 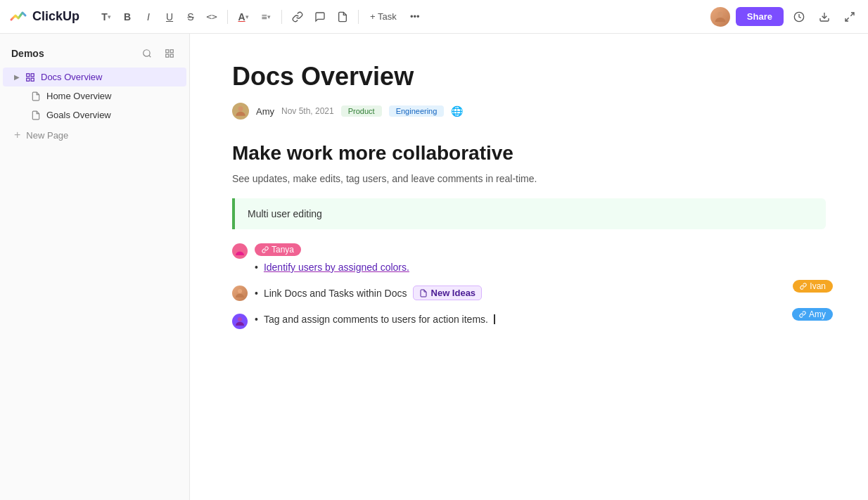 What do you see at coordinates (529, 179) in the screenshot?
I see `section-subtext: See updates, make edits, tag users, and …` at bounding box center [529, 179].